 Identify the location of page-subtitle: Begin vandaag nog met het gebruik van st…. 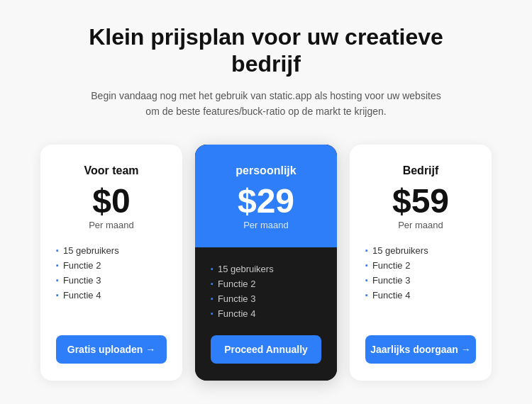
(266, 103).